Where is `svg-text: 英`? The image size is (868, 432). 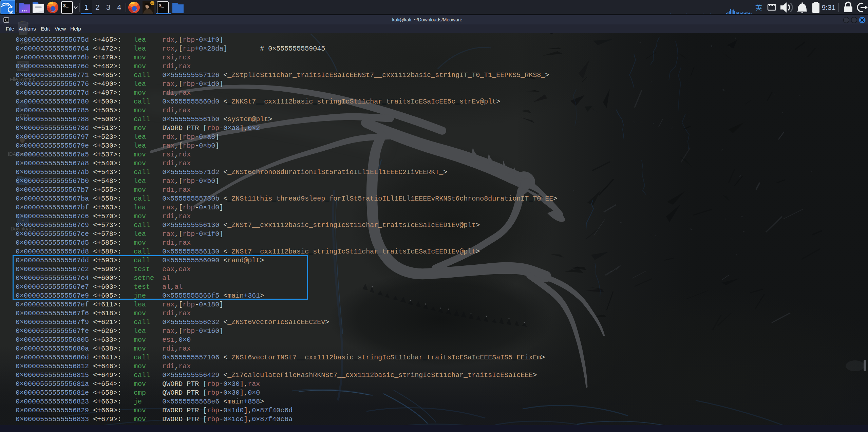 svg-text: 英 is located at coordinates (759, 7).